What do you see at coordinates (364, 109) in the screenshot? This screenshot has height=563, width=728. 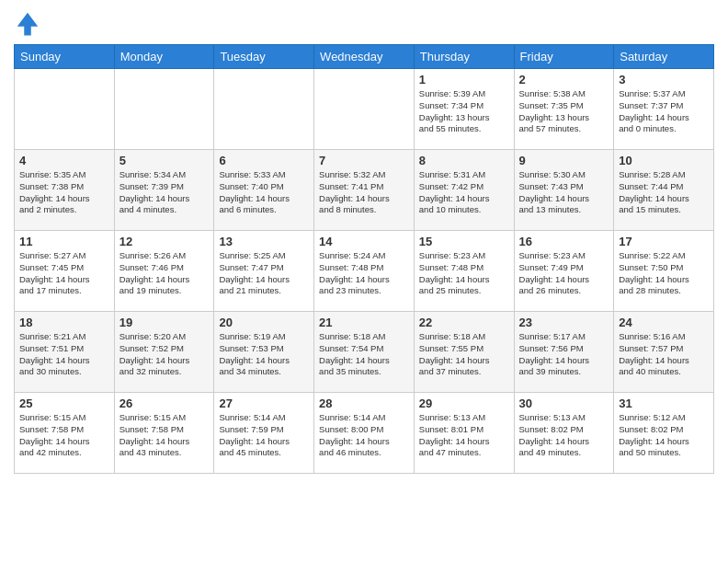 I see `calendar-week-0: 1Sunrise: 5:39 AM Sunset: 7:34 PM Daylig…` at bounding box center [364, 109].